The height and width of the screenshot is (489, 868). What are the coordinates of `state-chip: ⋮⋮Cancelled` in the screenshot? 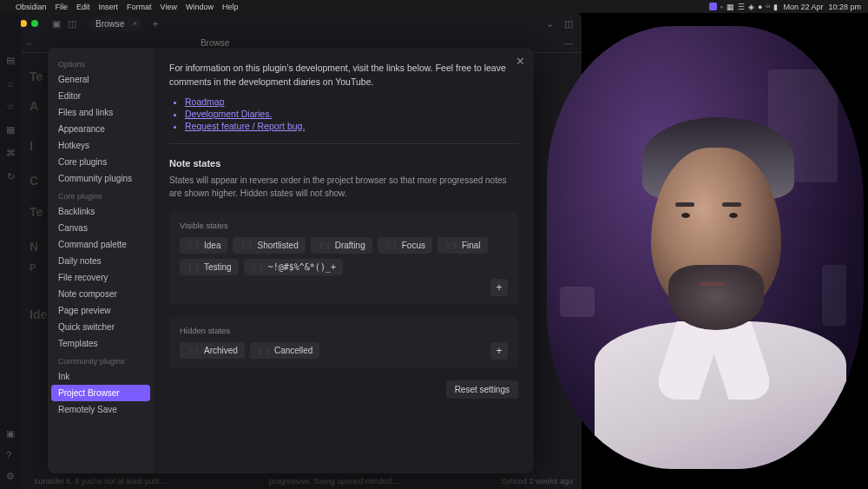 It's located at (285, 351).